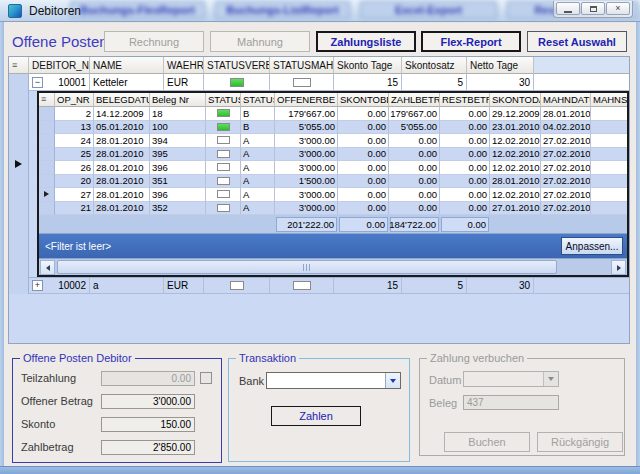 Image resolution: width=640 pixels, height=474 pixels. I want to click on statusverbucht-checkbox, so click(237, 82).